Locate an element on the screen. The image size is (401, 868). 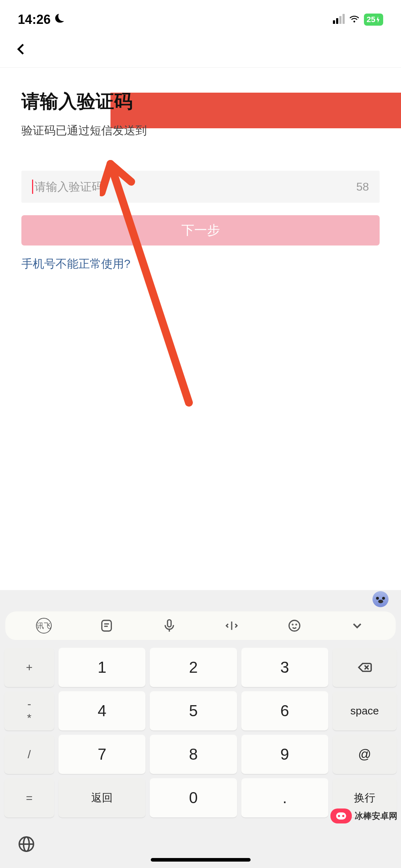
collapse-keyboard-icon is located at coordinates (357, 626).